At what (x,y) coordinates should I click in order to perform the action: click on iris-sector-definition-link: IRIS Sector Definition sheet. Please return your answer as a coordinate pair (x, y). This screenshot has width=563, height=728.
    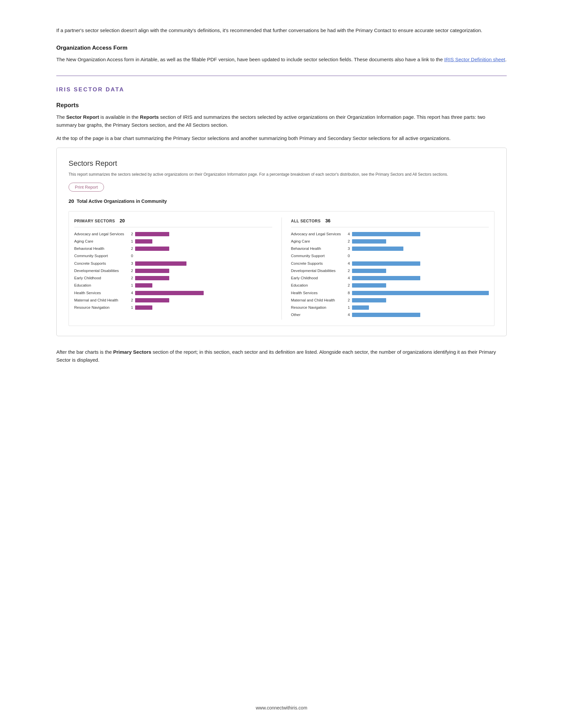
    Looking at the image, I should click on (475, 59).